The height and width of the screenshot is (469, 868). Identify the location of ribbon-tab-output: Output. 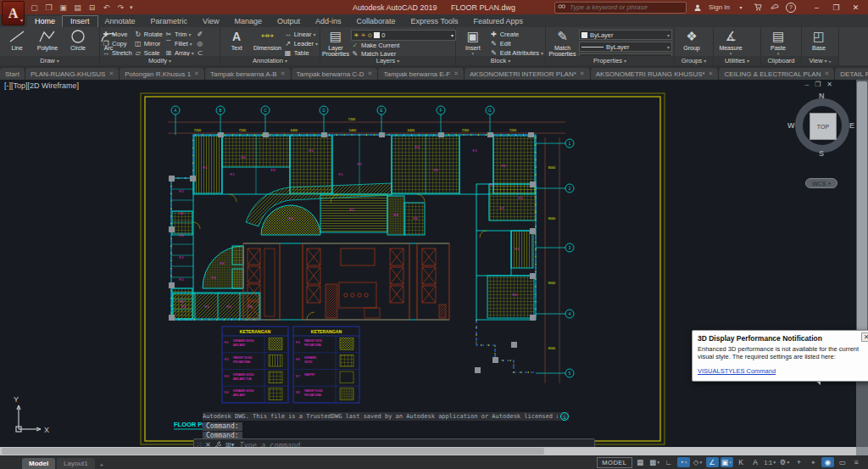
(288, 22).